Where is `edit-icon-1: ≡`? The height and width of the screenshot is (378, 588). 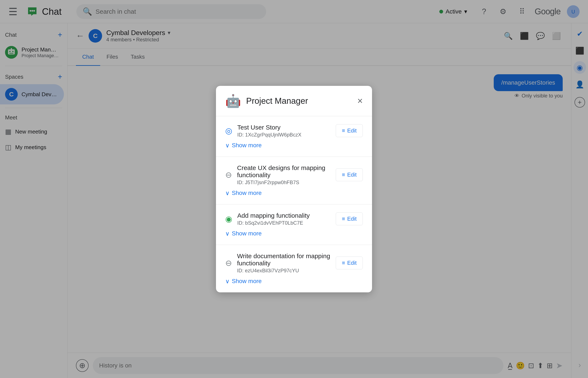
edit-icon-1: ≡ is located at coordinates (344, 175).